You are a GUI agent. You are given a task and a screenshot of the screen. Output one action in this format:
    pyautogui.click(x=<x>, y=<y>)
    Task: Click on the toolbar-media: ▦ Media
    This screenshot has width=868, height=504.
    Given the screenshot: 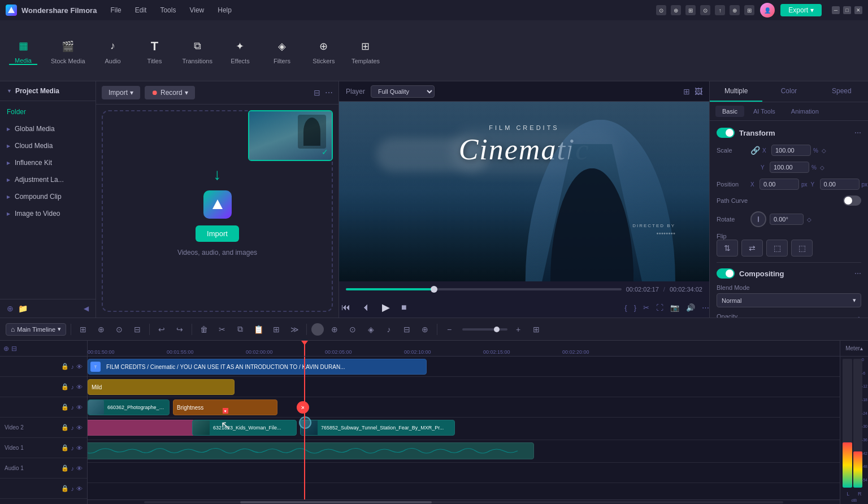 What is the action you would take?
    pyautogui.click(x=23, y=51)
    